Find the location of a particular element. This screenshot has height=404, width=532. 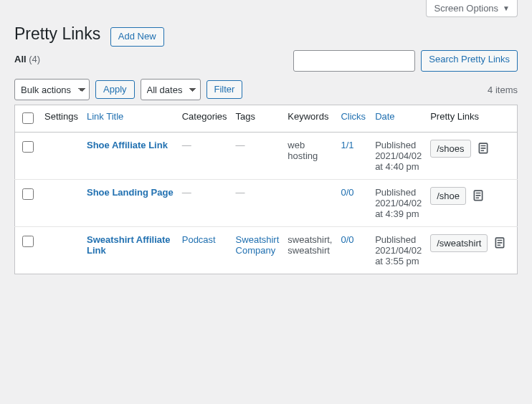

col-keywords: Keywords is located at coordinates (310, 119).